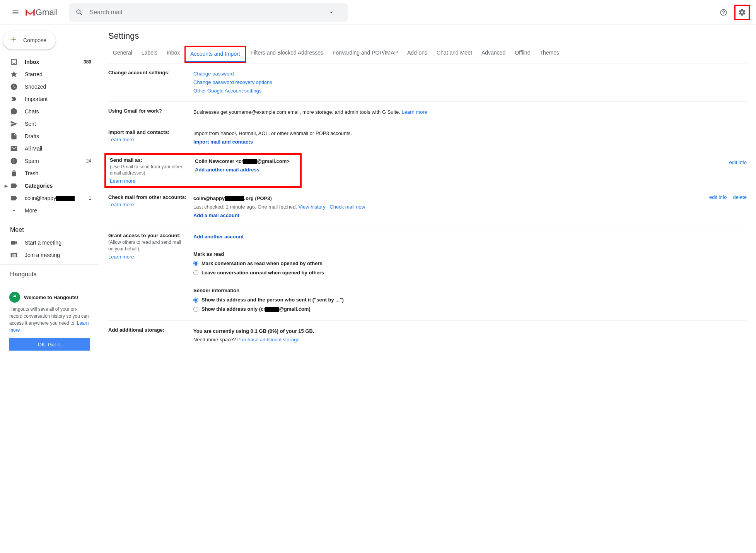 This screenshot has width=756, height=553. Describe the element at coordinates (48, 87) in the screenshot. I see `sidebar-item-snoozed: Snoozed` at that location.